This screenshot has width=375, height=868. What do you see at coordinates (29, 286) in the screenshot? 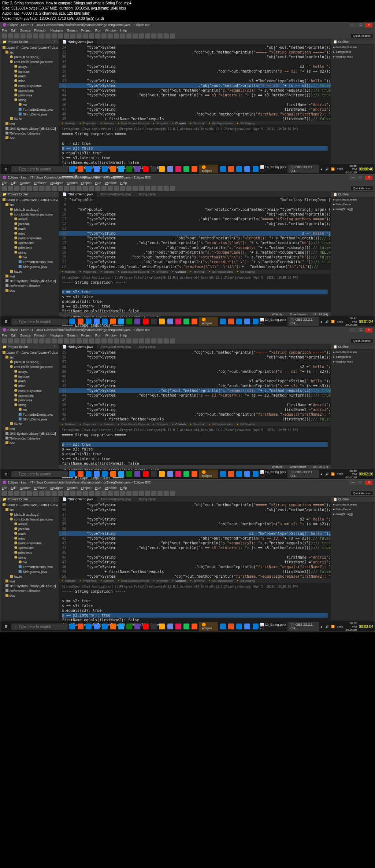
I see `tree-item: Referenced Libraries` at bounding box center [29, 286].